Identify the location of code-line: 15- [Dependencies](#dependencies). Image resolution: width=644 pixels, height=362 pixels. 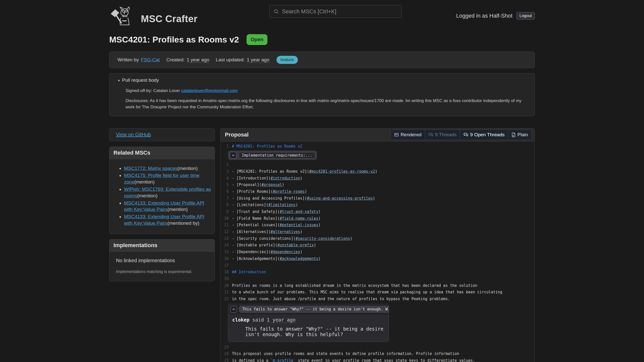
(377, 252).